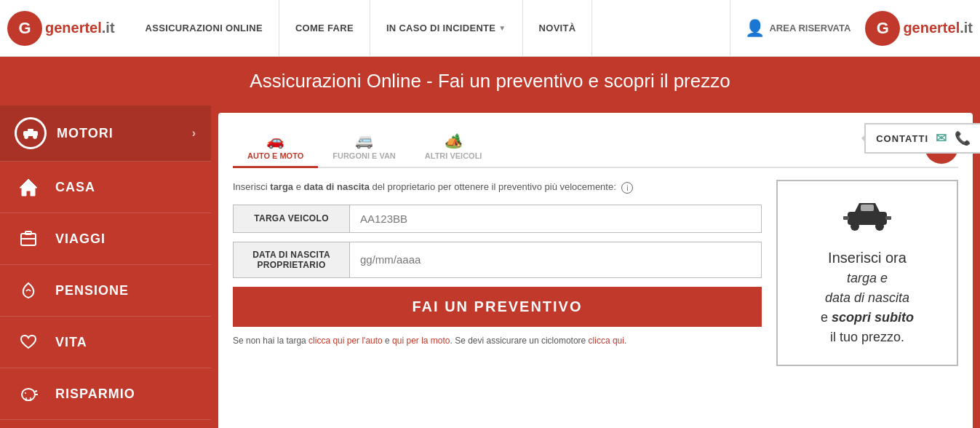 This screenshot has width=980, height=428. I want to click on sidebar-item-vita: VITA, so click(105, 342).